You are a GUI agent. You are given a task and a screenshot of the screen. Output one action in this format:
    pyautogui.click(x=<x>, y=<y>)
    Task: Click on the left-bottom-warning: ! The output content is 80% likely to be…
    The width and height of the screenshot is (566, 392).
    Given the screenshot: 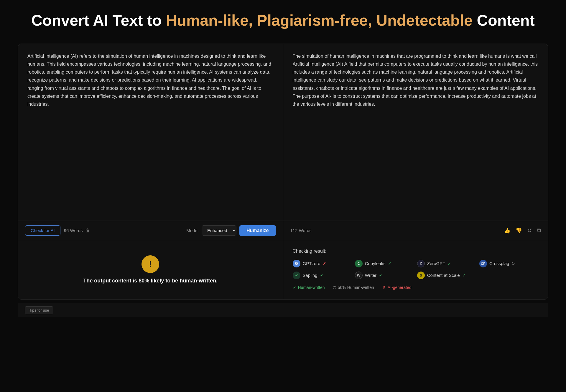 What is the action you would take?
    pyautogui.click(x=151, y=270)
    